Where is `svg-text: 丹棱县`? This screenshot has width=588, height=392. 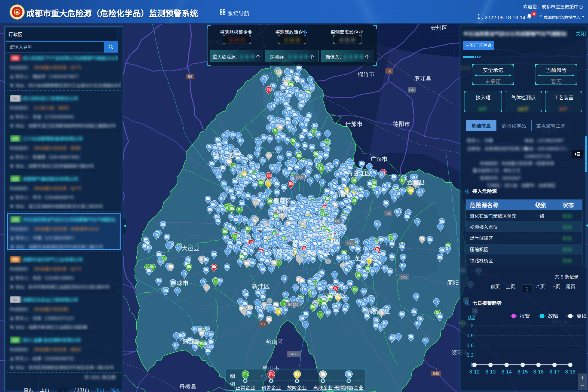 svg-text: 丹棱县 is located at coordinates (188, 386).